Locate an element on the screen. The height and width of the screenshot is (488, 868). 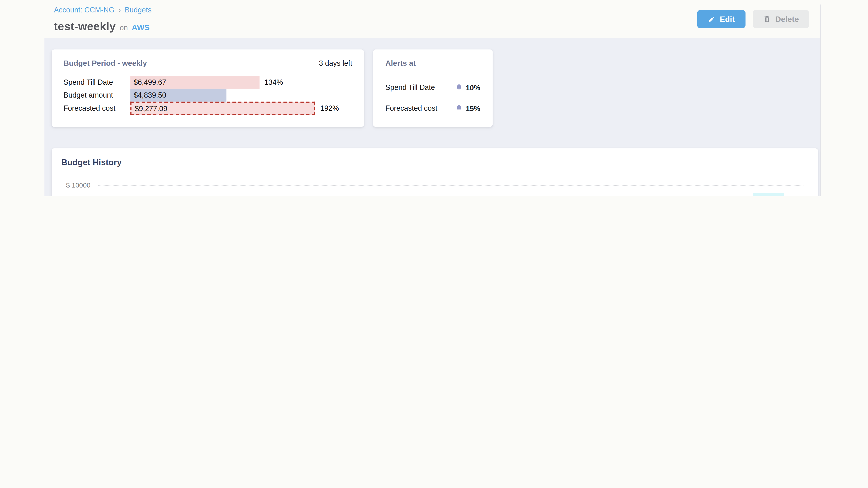
alert-row-forecast: Forecasted cost 15% is located at coordinates (433, 108).